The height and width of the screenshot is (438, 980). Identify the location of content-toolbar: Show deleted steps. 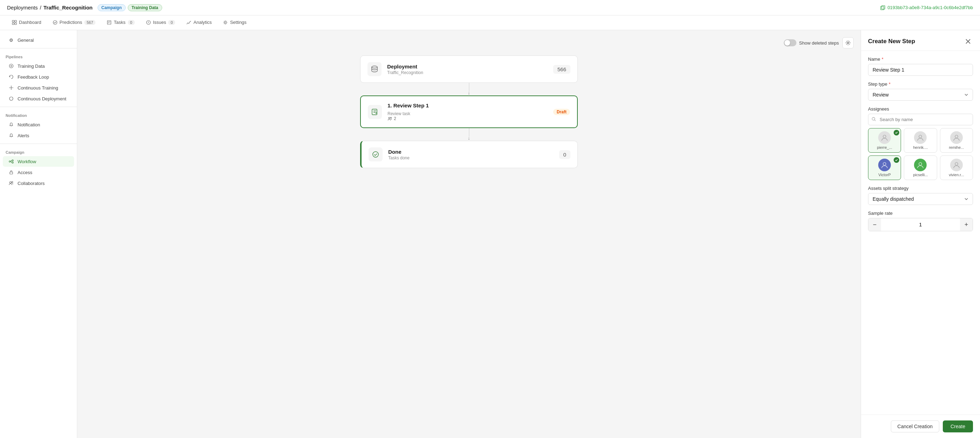
(819, 43).